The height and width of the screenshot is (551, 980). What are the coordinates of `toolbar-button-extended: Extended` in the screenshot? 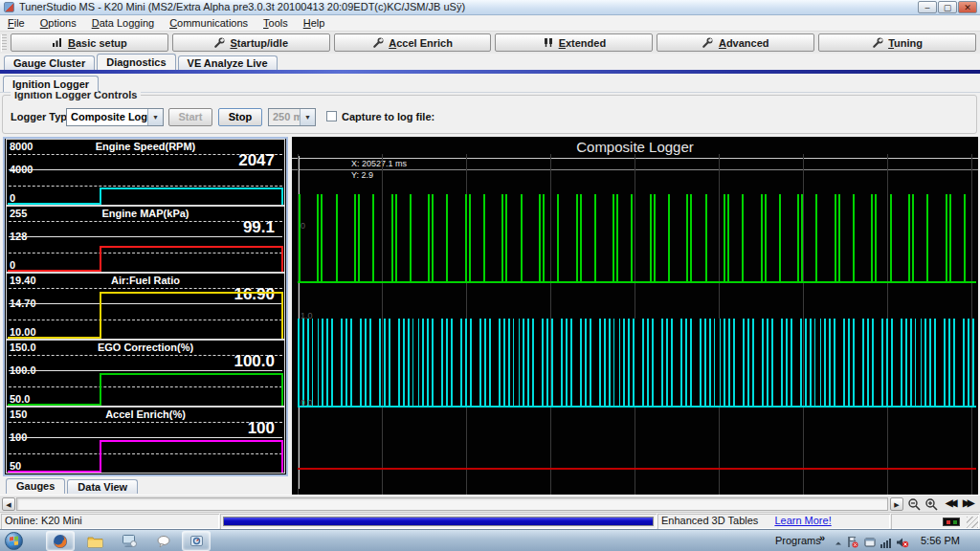 It's located at (574, 42).